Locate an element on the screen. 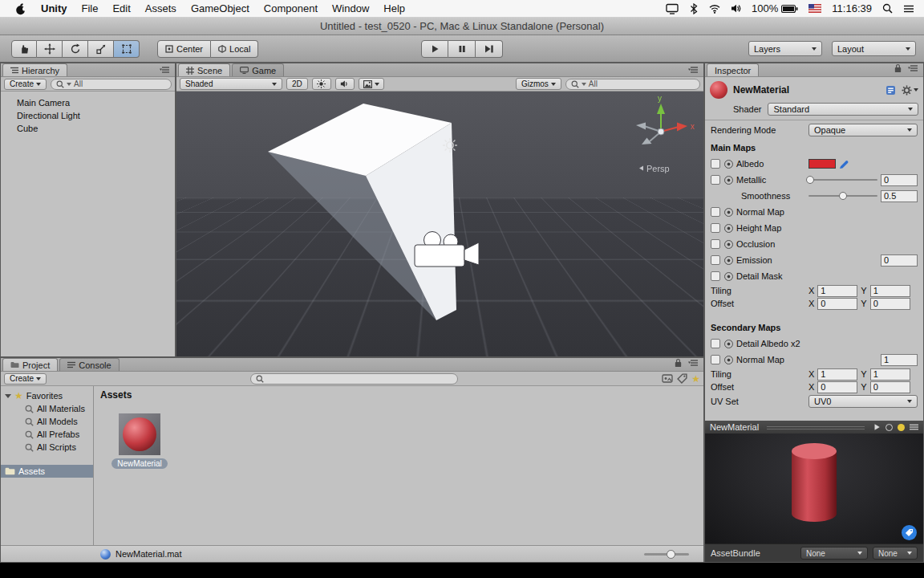 The image size is (924, 578). preview-light-icon is located at coordinates (902, 427).